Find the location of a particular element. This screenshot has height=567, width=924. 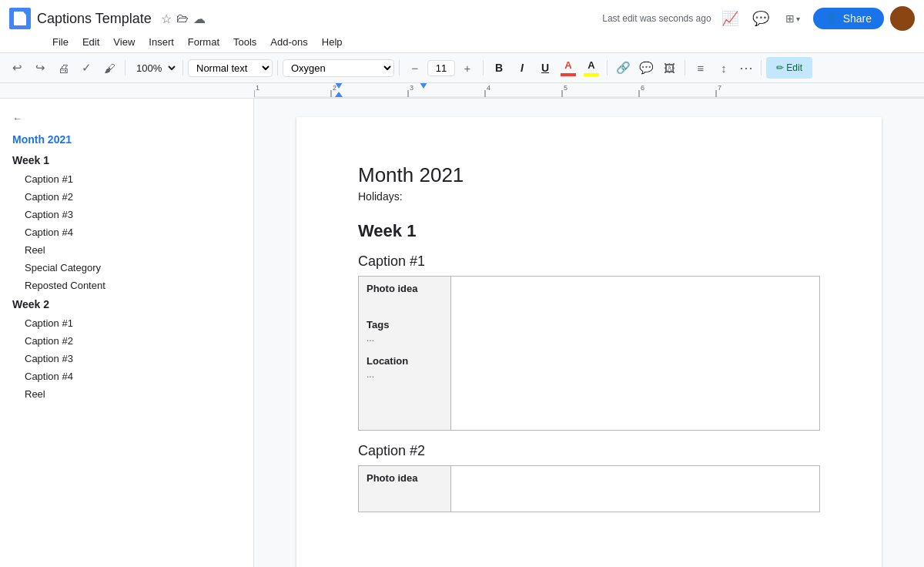

menu-file: File is located at coordinates (60, 42).